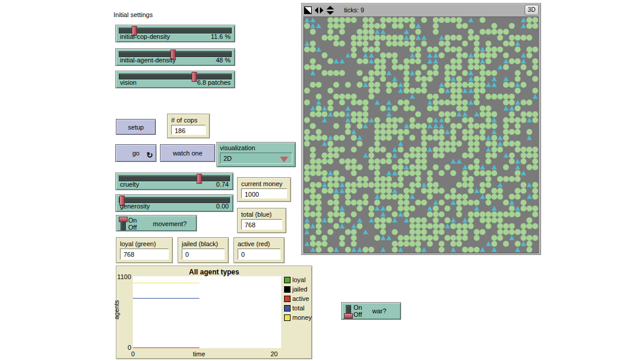 The height and width of the screenshot is (361, 644). Describe the element at coordinates (138, 244) in the screenshot. I see `monitor-label: loyal (green)` at that location.